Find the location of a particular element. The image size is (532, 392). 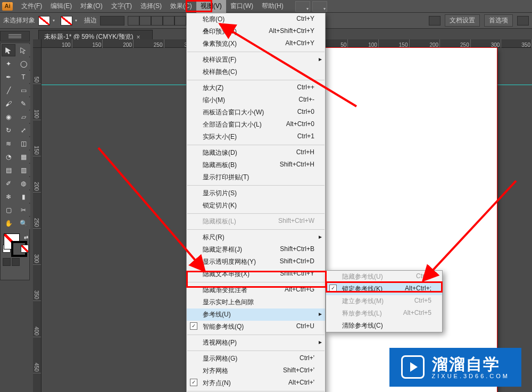

menu-item: 隐藏定界框(J)Shift+Ctrl+B is located at coordinates (256, 250).